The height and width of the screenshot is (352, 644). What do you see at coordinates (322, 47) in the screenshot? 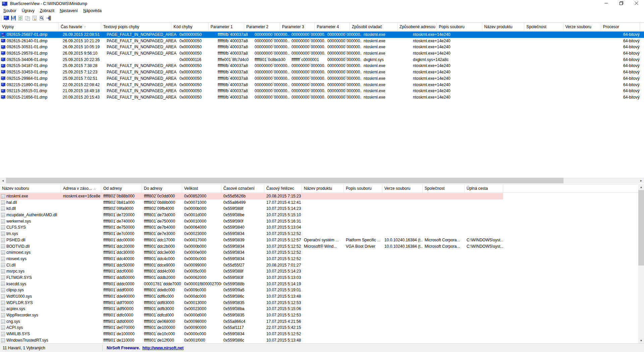
I see `dump-row: 092615-30531-01.dmp26.09.2015 10:05:19PA…` at bounding box center [322, 47].